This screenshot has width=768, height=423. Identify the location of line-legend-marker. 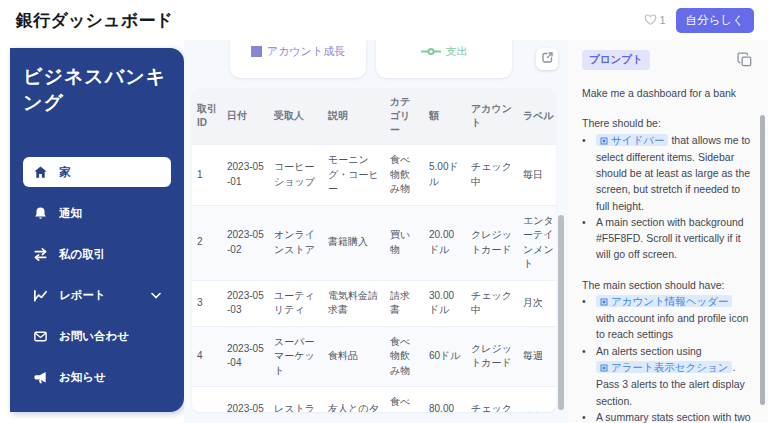
(431, 52).